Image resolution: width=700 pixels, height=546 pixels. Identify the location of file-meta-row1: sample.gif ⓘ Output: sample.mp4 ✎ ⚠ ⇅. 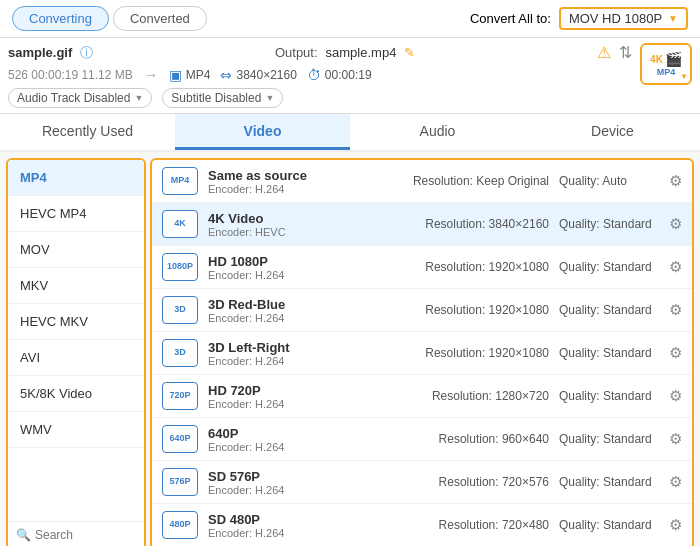
(320, 52).